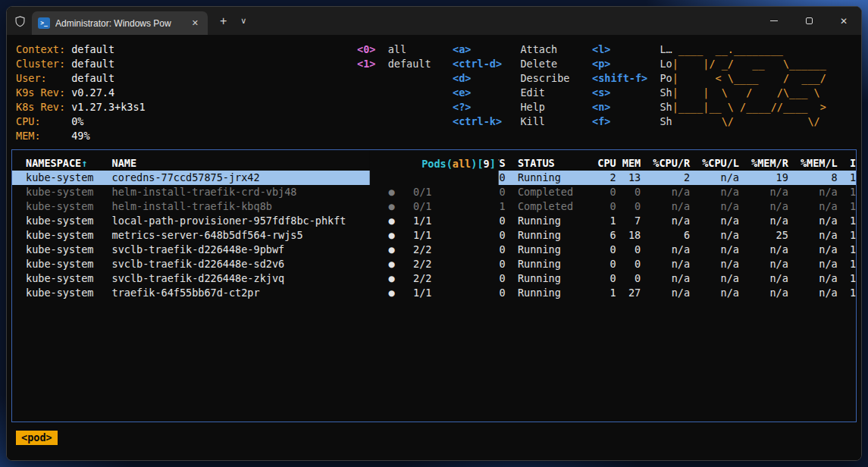  I want to click on column-header: %MEM/R, so click(764, 164).